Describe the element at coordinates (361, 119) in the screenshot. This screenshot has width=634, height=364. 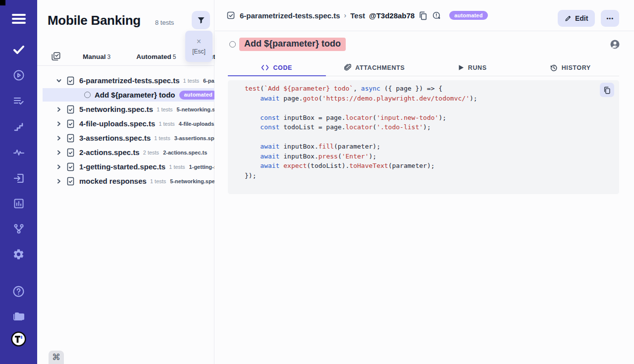
I see `code-line: const inputBox = page.locator('input.new…` at that location.